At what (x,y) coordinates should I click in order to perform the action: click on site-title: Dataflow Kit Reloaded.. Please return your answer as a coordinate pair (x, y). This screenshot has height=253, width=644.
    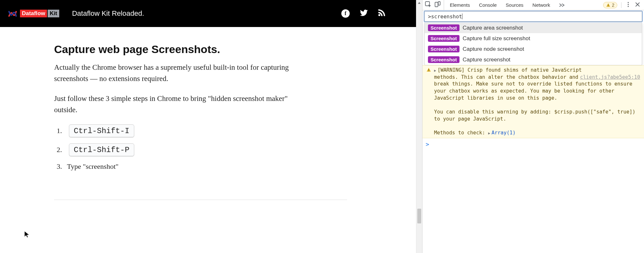
    Looking at the image, I should click on (108, 14).